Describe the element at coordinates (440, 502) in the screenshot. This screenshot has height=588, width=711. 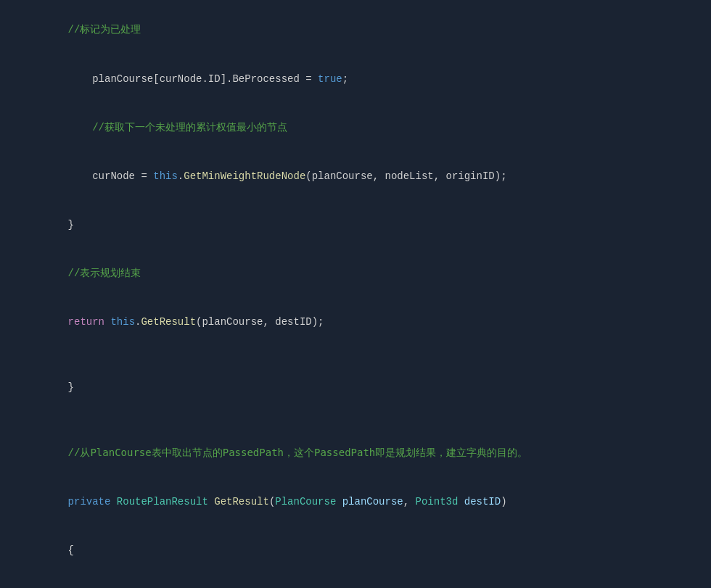
I see `code-text: Point3d` at that location.